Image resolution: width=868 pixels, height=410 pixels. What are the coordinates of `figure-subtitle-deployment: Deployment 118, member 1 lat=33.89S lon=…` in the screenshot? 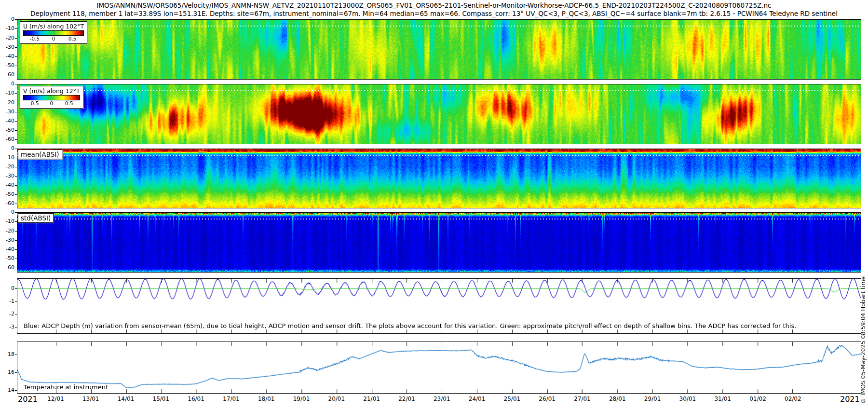 It's located at (434, 14).